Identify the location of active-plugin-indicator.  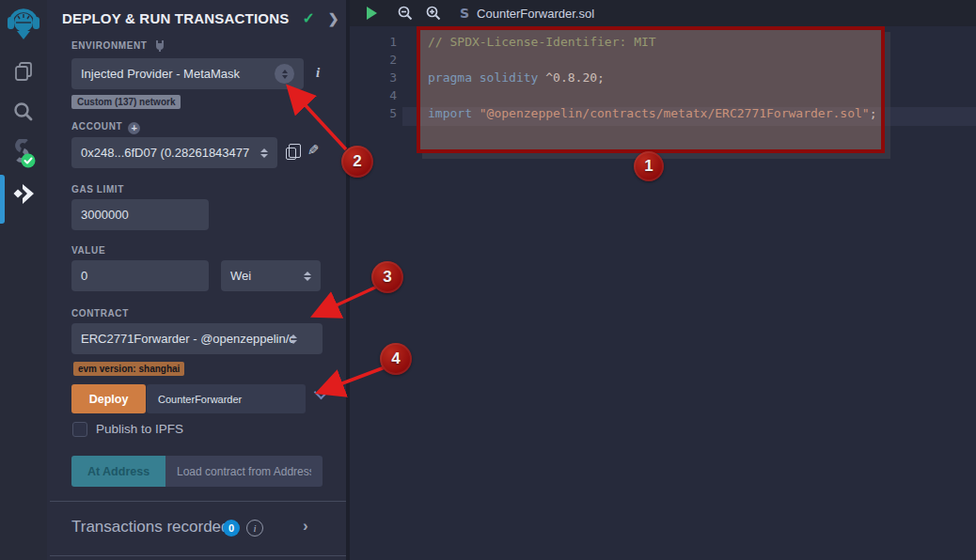
(2, 199).